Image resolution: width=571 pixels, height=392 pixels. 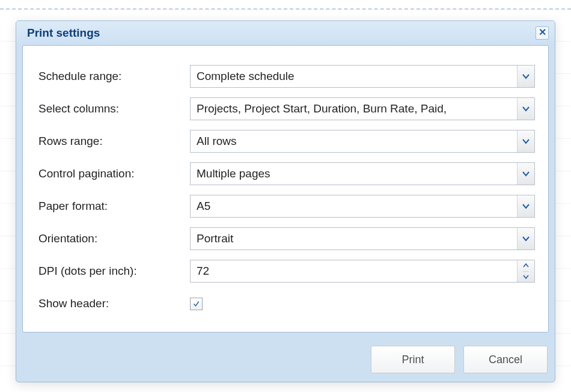 What do you see at coordinates (114, 239) in the screenshot?
I see `label-orientation: Orientation:` at bounding box center [114, 239].